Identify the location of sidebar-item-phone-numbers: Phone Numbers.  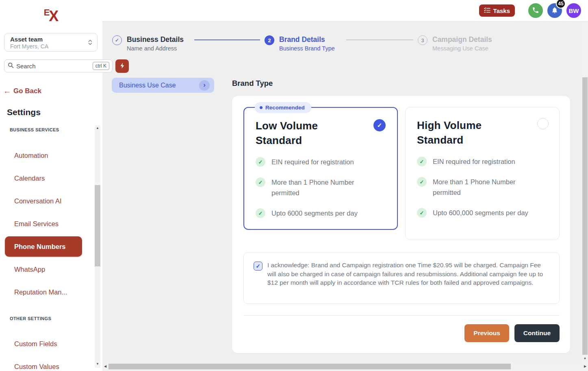
(43, 247).